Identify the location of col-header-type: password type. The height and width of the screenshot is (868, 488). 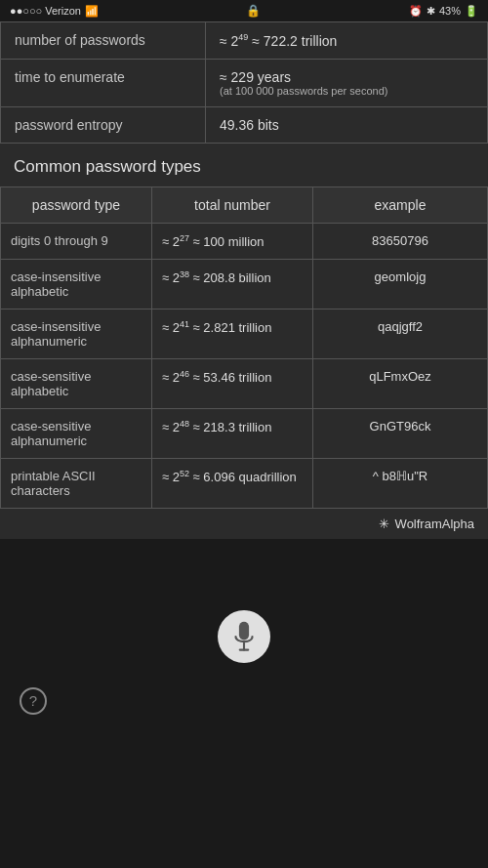
(76, 205).